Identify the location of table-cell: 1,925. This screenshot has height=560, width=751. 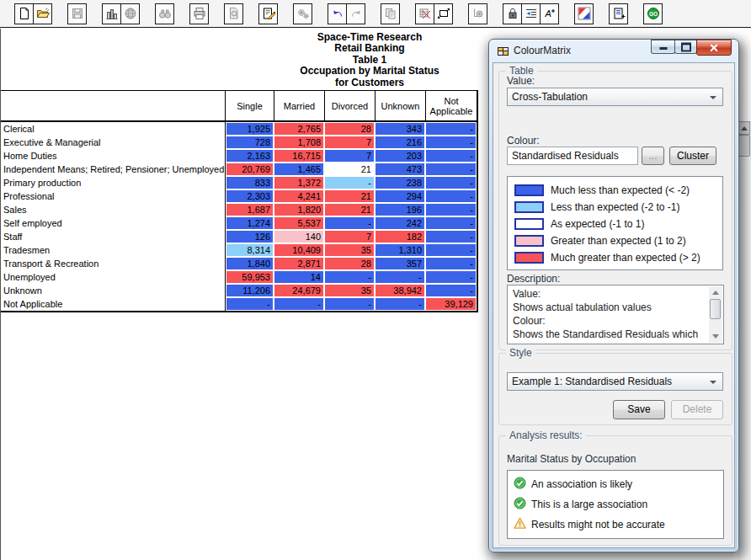
(249, 129).